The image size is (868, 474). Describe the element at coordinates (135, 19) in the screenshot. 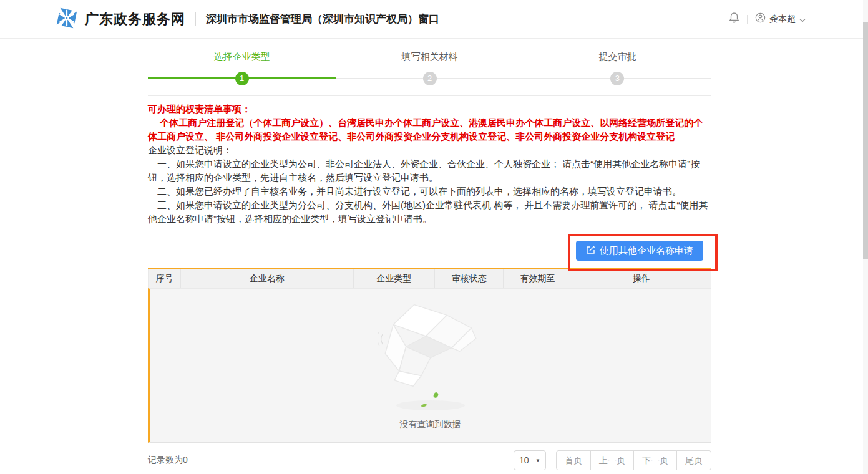

I see `site-name: 广东政务服务网` at that location.